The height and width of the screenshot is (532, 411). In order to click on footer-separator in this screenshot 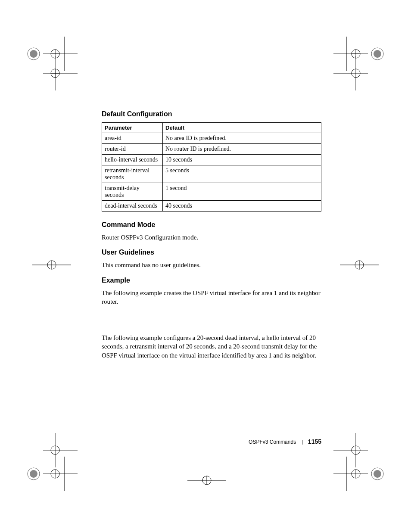, I will do `click(302, 442)`.